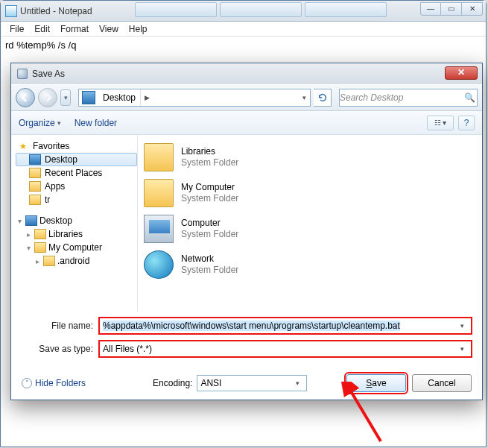 This screenshot has height=448, width=488. I want to click on libraries-icon, so click(159, 157).